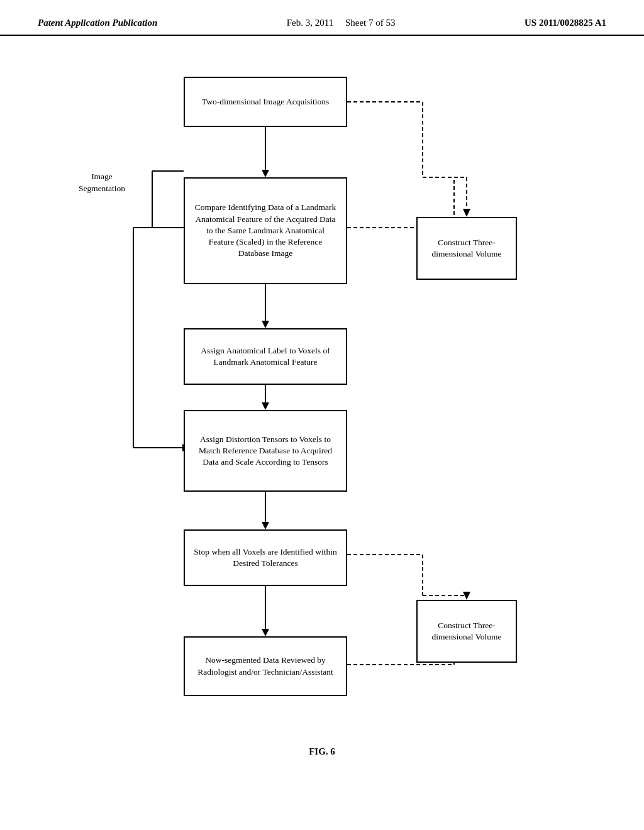 The height and width of the screenshot is (830, 644). Describe the element at coordinates (341, 23) in the screenshot. I see `date-sheet: Feb. 3, 2011 Sheet 7 of 53` at that location.